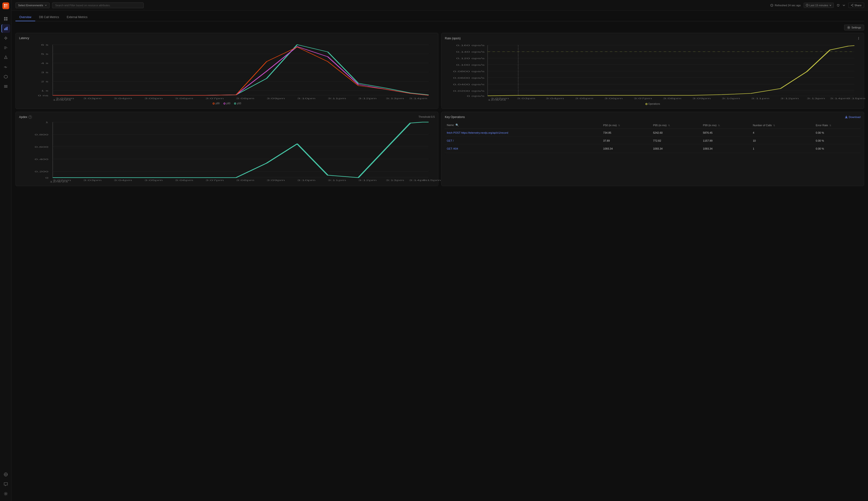 This screenshot has width=868, height=501. What do you see at coordinates (853, 117) in the screenshot?
I see `download-button: Download` at bounding box center [853, 117].